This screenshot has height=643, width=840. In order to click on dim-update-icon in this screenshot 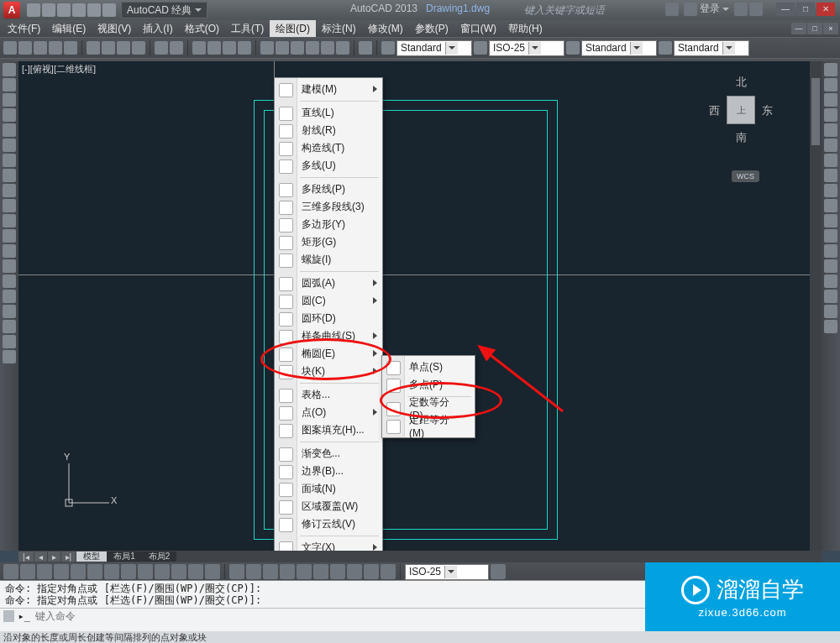, I will do `click(498, 572)`.